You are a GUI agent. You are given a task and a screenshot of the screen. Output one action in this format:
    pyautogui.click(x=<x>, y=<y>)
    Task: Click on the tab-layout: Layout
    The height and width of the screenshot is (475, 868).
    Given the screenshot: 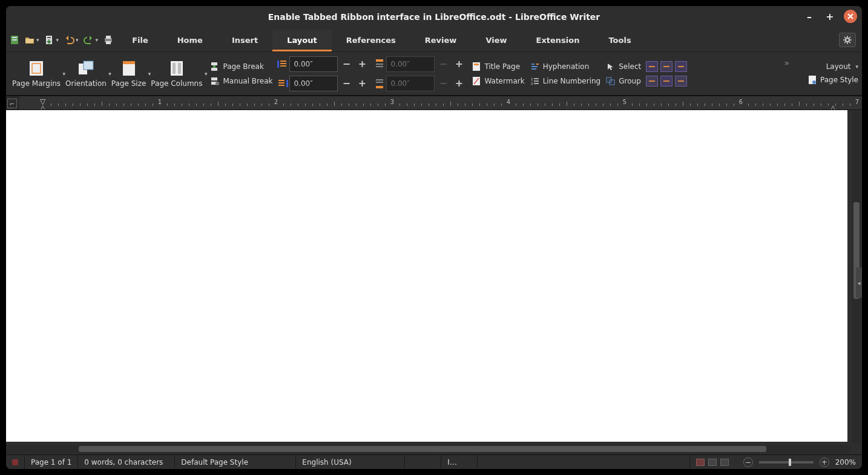 What is the action you would take?
    pyautogui.click(x=302, y=41)
    